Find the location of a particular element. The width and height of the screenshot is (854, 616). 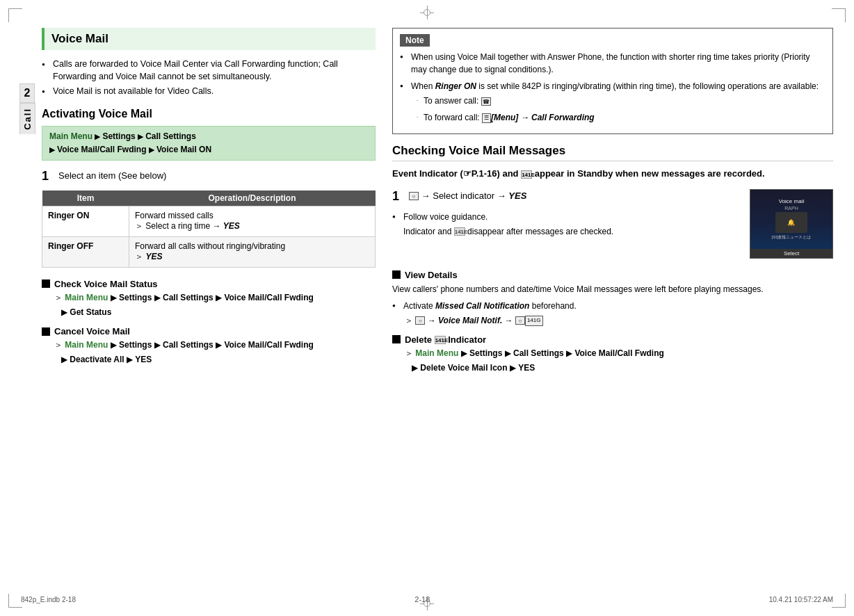

check-voice-mail-section: Check Voice Mail Status ＞ Main Menu ▶ Se… is located at coordinates (209, 299).